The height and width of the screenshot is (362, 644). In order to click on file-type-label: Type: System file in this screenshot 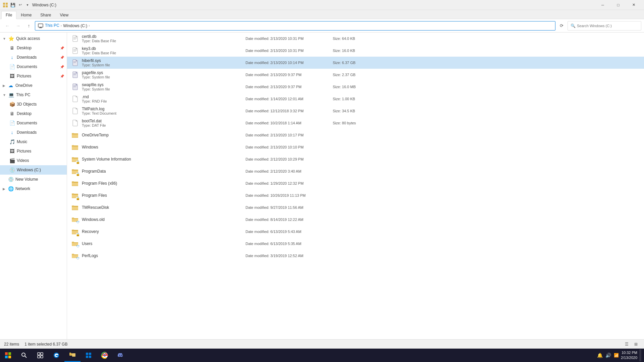, I will do `click(162, 77)`.